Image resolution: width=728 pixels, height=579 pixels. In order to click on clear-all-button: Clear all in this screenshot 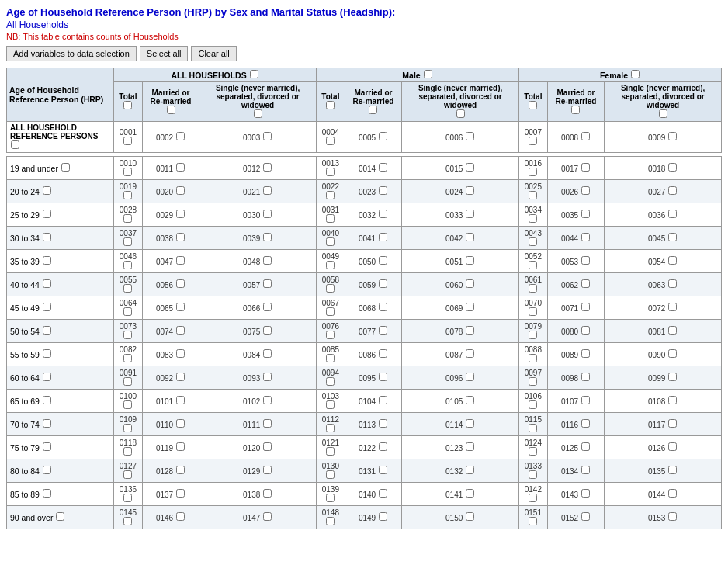, I will do `click(213, 54)`.